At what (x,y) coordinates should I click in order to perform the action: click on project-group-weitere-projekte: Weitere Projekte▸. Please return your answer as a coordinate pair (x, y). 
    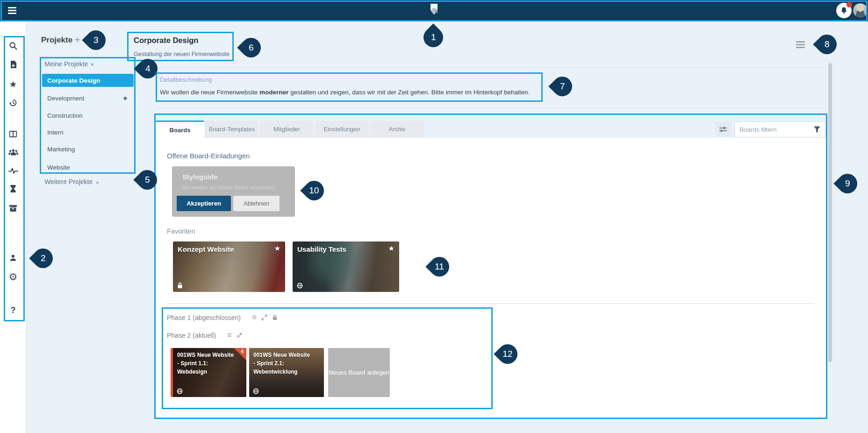
    Looking at the image, I should click on (72, 182).